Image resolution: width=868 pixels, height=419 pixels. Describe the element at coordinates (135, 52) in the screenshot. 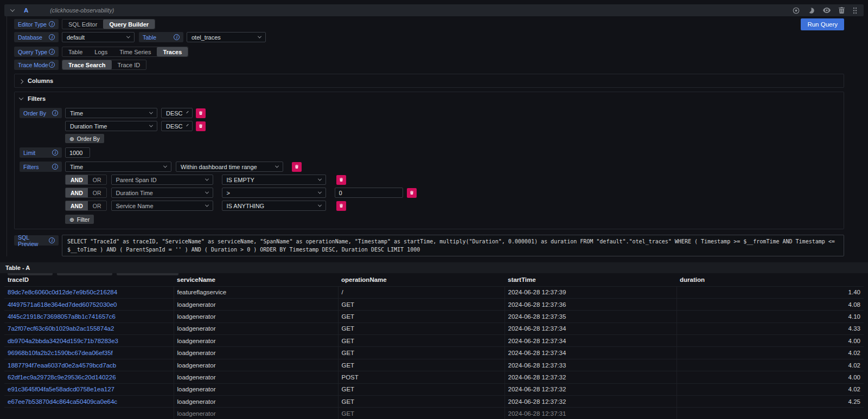

I see `query-type-time-series: Time Series` at that location.